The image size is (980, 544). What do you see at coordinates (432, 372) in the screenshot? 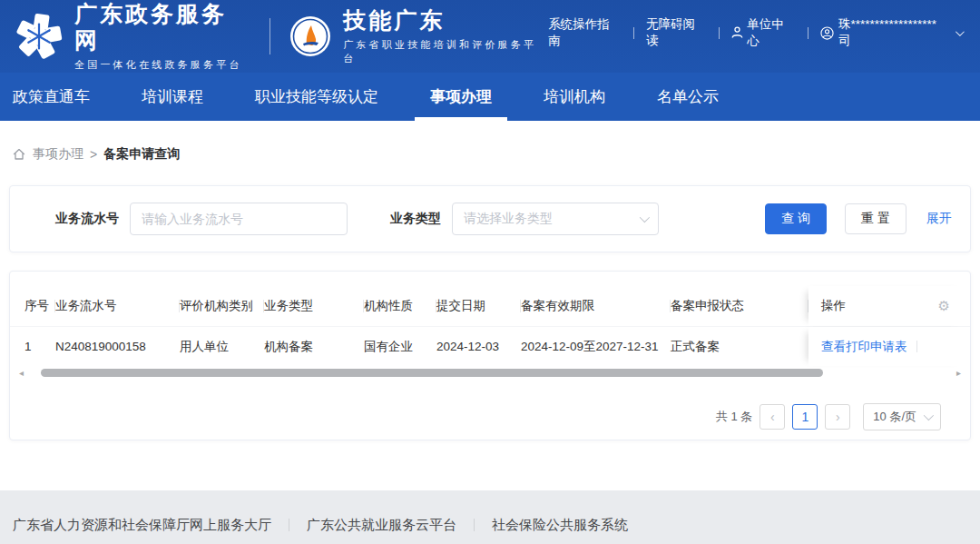
I see `scrollbar-thumb` at bounding box center [432, 372].